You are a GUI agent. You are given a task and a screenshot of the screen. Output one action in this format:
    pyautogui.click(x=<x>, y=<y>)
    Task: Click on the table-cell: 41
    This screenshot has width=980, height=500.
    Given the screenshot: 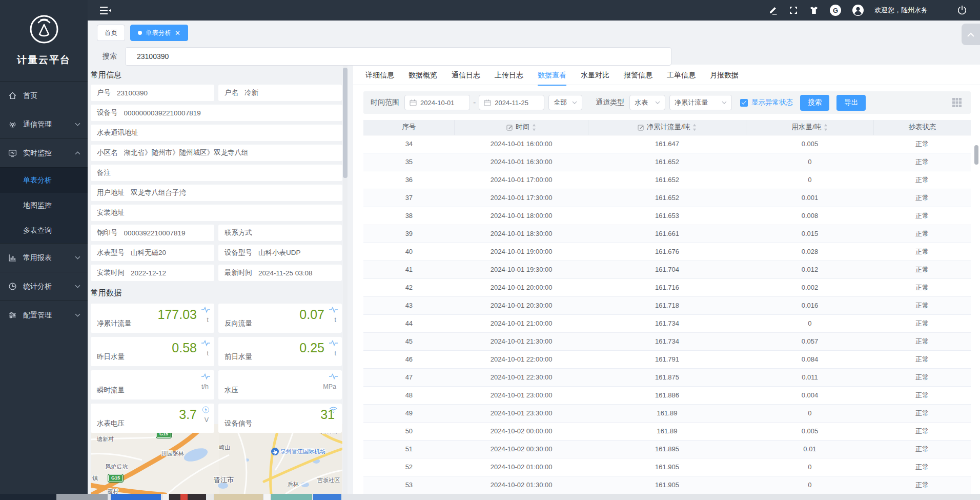 What is the action you would take?
    pyautogui.click(x=409, y=270)
    